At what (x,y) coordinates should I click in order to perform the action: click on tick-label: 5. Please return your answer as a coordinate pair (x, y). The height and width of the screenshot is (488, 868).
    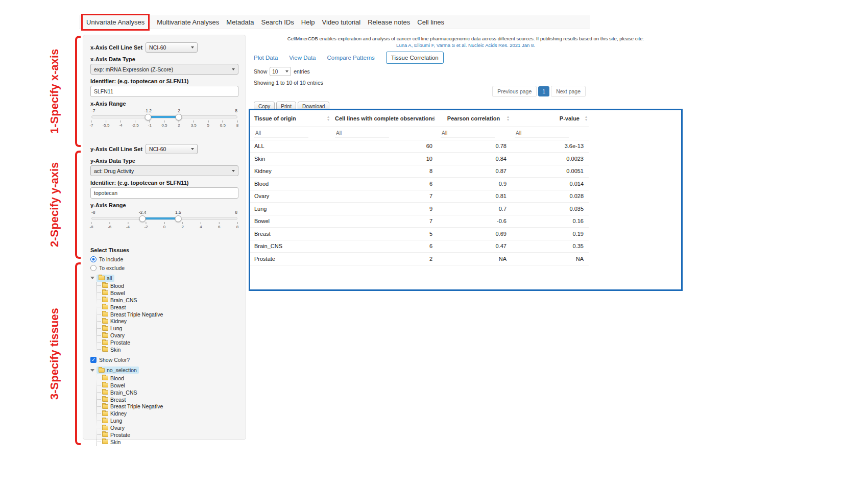
    Looking at the image, I should click on (208, 124).